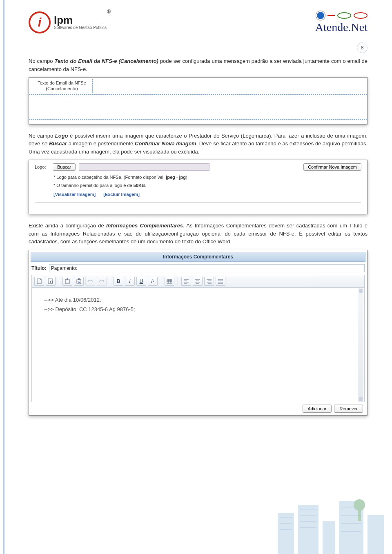 This screenshot has width=392, height=554. What do you see at coordinates (198, 281) in the screenshot?
I see `align-center-icon` at bounding box center [198, 281].